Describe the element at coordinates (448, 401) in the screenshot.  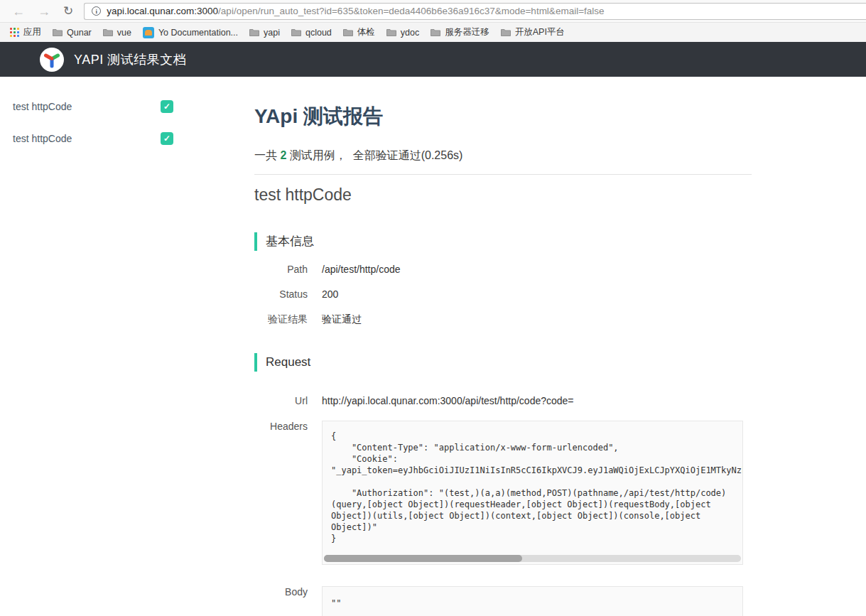
I see `row-value: http://yapi.local.qunar.com:3000/api/tes…` at that location.